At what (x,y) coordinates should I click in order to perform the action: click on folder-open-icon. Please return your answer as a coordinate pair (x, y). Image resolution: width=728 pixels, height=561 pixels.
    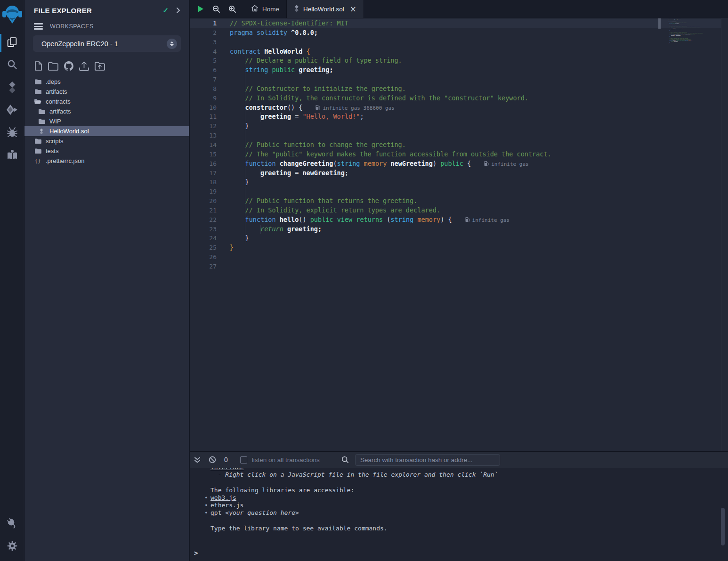
    Looking at the image, I should click on (38, 102).